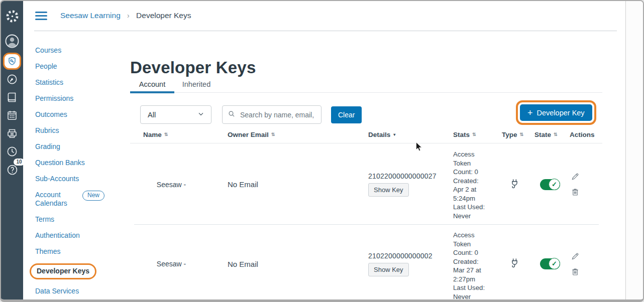  I want to click on highlight-ring: Developer Keys, so click(63, 271).